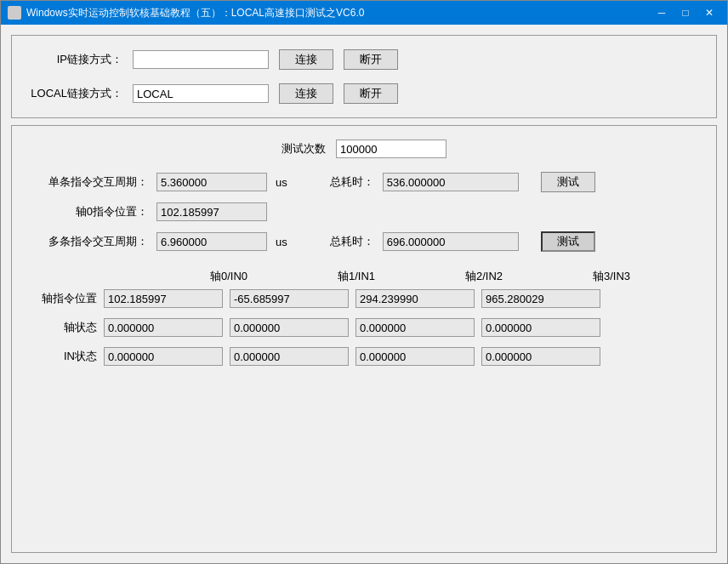 Image resolution: width=728 pixels, height=564 pixels. What do you see at coordinates (76, 60) in the screenshot?
I see `ip-label: IP链接方式：` at bounding box center [76, 60].